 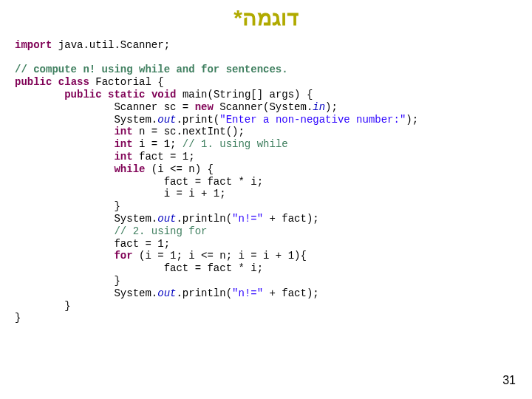 What do you see at coordinates (158, 144) in the screenshot?
I see `code-text: i = 1;` at bounding box center [158, 144].